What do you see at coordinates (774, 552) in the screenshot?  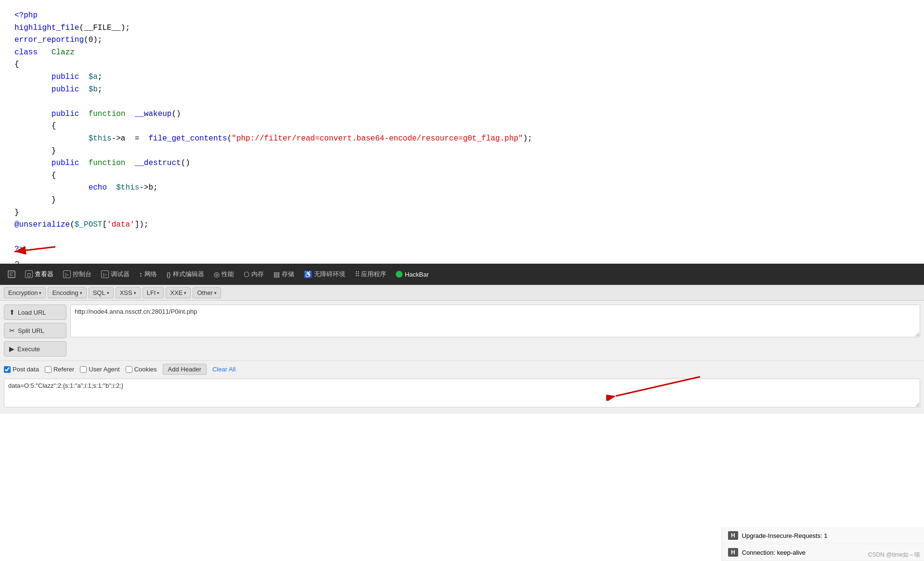 I see `header-value-2: Connection: keep-alive` at bounding box center [774, 552].